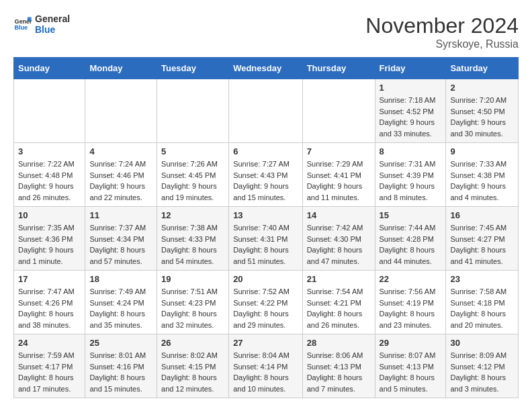 The image size is (532, 411). Describe the element at coordinates (118, 164) in the screenshot. I see `sunrise-text: Sunrise: 7:24 AM` at that location.